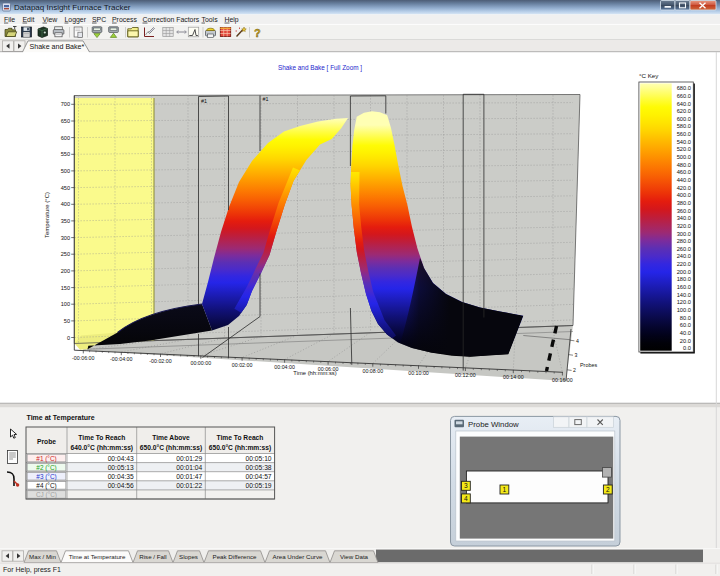 Image resolution: width=720 pixels, height=576 pixels. I want to click on svg-text: 100.0, so click(684, 310).